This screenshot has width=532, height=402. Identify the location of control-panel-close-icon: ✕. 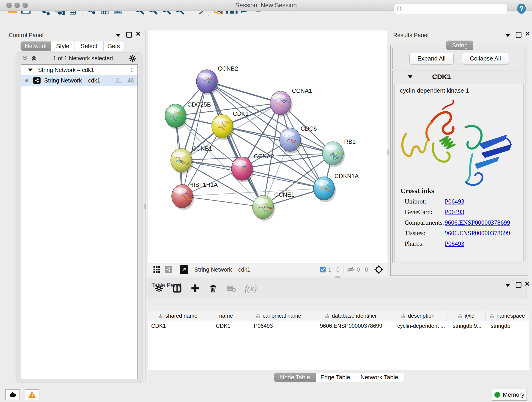
(138, 34).